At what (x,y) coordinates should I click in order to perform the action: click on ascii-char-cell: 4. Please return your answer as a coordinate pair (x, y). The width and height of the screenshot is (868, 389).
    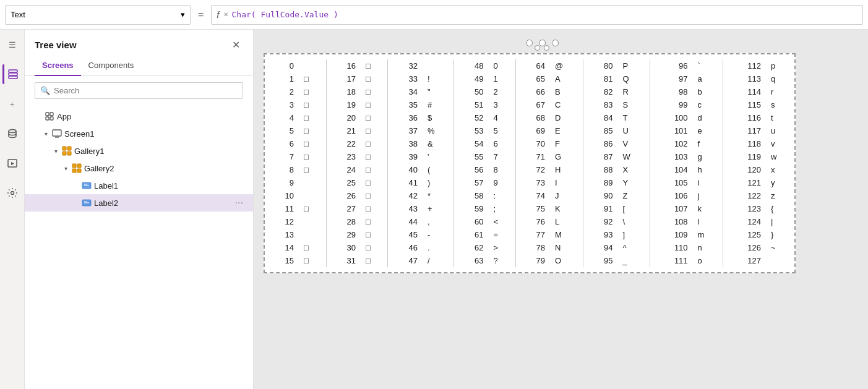
    Looking at the image, I should click on (502, 118).